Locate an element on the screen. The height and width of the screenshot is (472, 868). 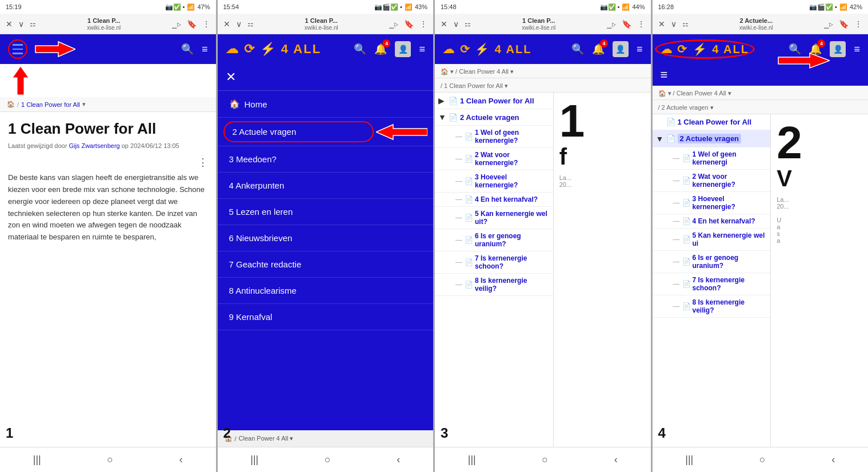
more-btn-3: ⋮ is located at coordinates (641, 24).